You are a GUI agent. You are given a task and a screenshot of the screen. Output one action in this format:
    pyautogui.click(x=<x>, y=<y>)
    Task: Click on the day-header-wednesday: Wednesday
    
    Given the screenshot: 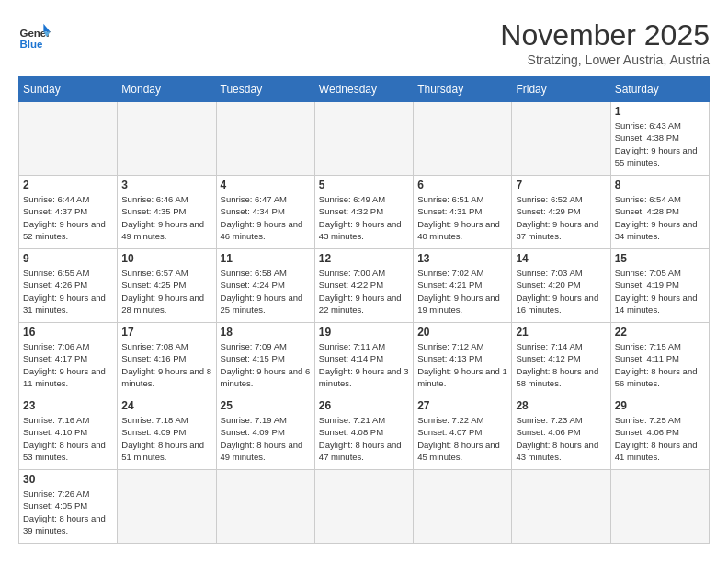 What is the action you would take?
    pyautogui.click(x=364, y=90)
    